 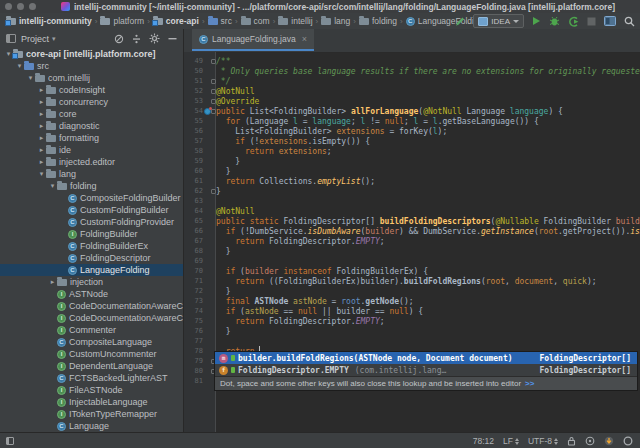 I want to click on project-tree-item: CCompositeLanguage, so click(x=92, y=342).